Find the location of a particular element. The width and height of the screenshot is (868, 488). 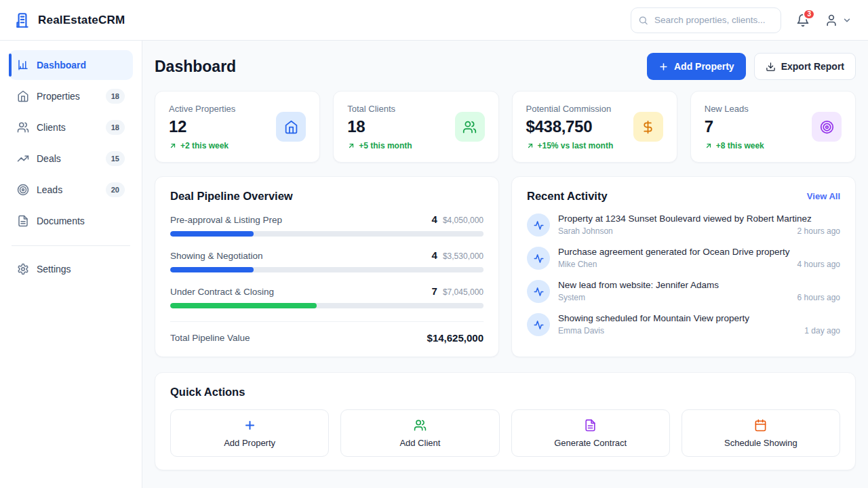

search-icon is located at coordinates (643, 20).